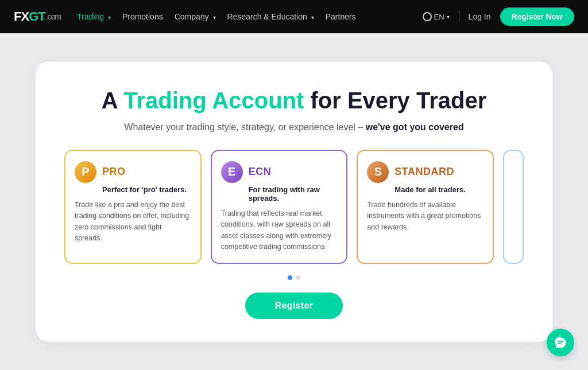 This screenshot has height=370, width=588. What do you see at coordinates (279, 172) in the screenshot?
I see `card-header-ecn: E ECN` at bounding box center [279, 172].